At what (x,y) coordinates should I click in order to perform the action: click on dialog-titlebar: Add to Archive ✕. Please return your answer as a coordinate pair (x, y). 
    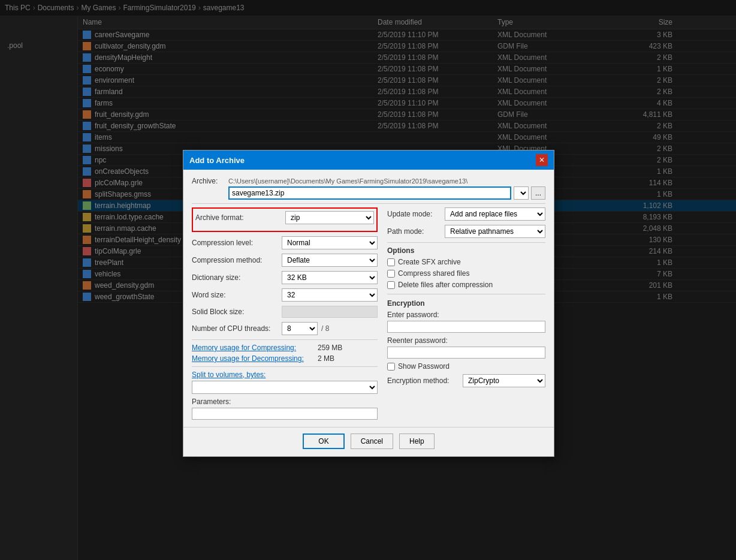
    Looking at the image, I should click on (369, 160).